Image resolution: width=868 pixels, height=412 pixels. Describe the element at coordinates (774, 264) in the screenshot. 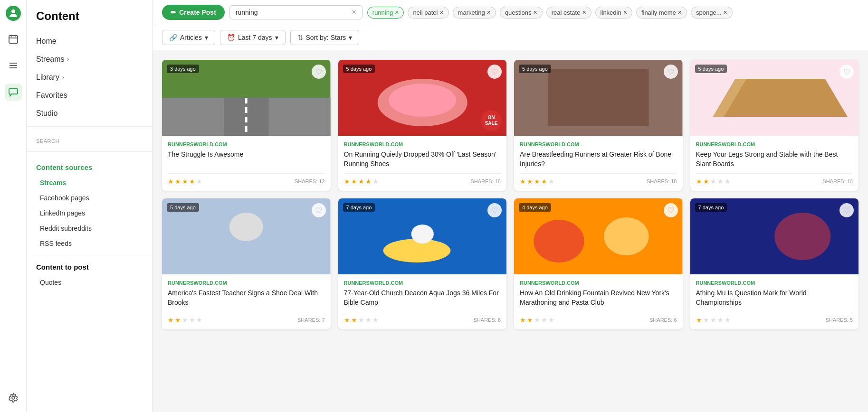

I see `card-item-7: 7 days ago ♡ RUNNERSWORLD.COM Athing Mu …` at that location.